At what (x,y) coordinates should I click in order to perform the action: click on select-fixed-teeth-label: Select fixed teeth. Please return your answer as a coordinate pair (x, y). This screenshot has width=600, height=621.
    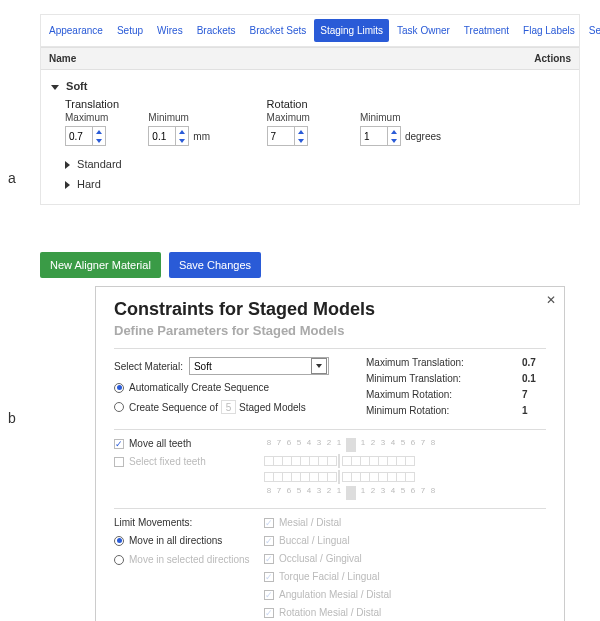
    Looking at the image, I should click on (168, 462).